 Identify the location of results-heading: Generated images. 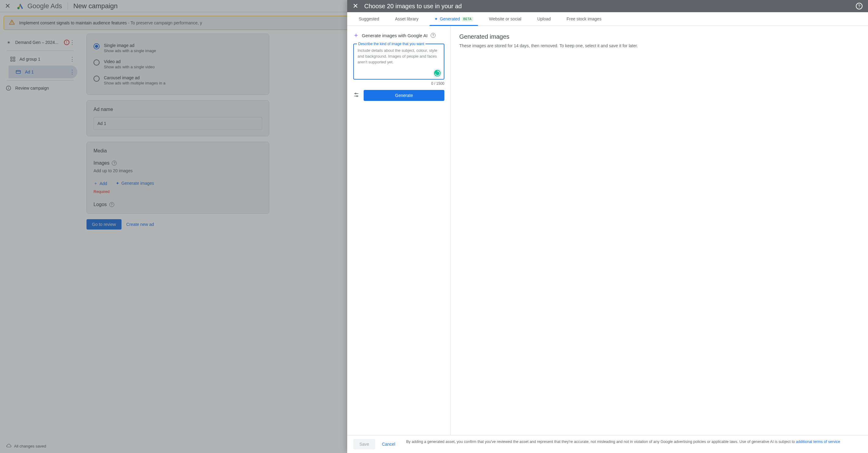
(659, 37).